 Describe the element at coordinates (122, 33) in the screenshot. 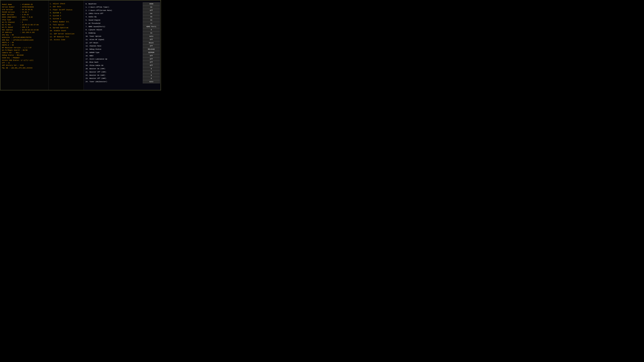

I see `sys-row-9: 9. DimmingOn` at that location.